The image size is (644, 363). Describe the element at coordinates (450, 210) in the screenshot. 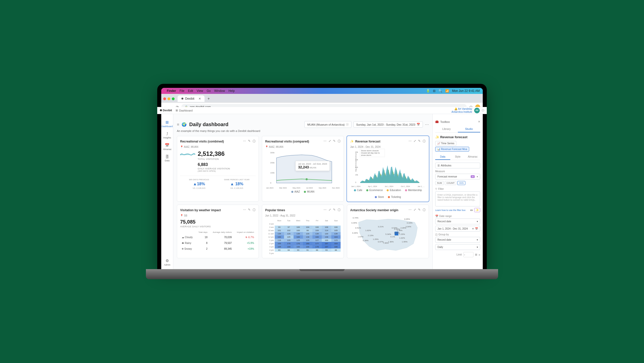

I see `filter-help-link: Learn how to use the filter box` at that location.